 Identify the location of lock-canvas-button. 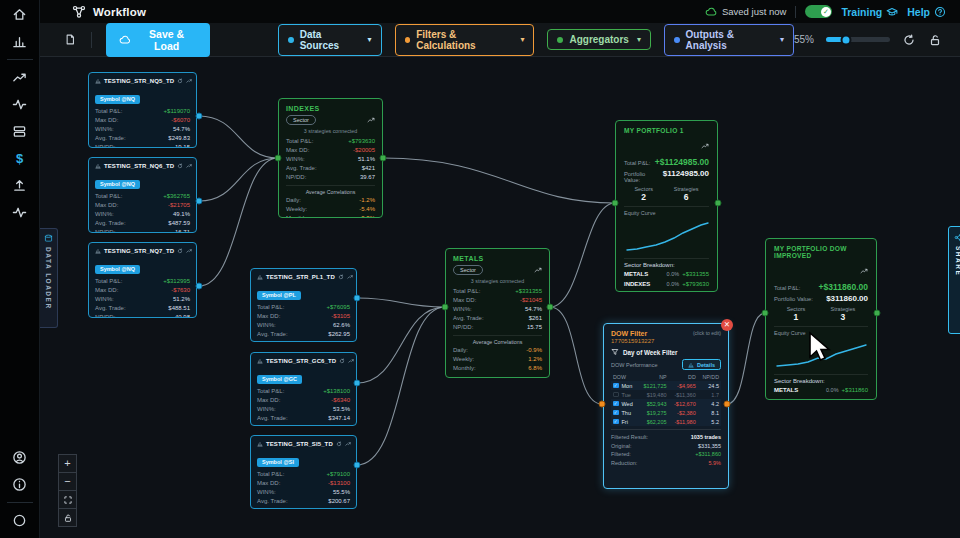
(68, 518).